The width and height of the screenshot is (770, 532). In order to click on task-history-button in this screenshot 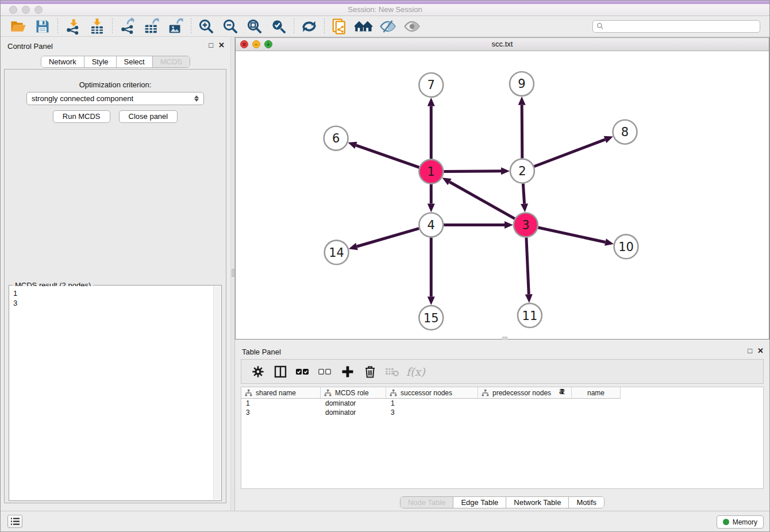, I will do `click(15, 522)`.